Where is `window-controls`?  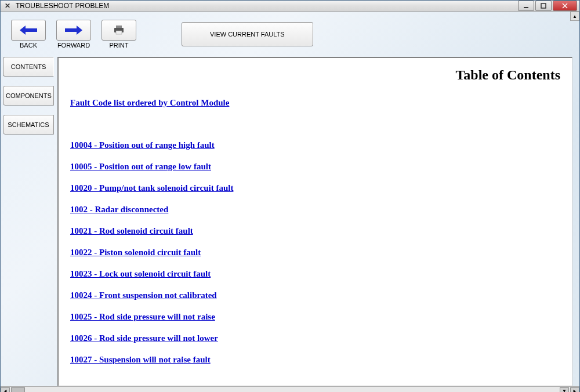 window-controls is located at coordinates (547, 6).